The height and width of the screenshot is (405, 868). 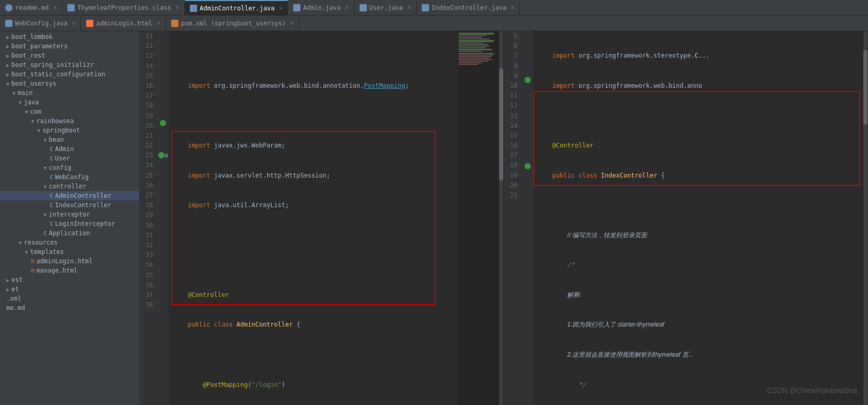 What do you see at coordinates (70, 224) in the screenshot?
I see `sidebar-item-logininterceptor-class: C LoginInterceptor` at bounding box center [70, 224].